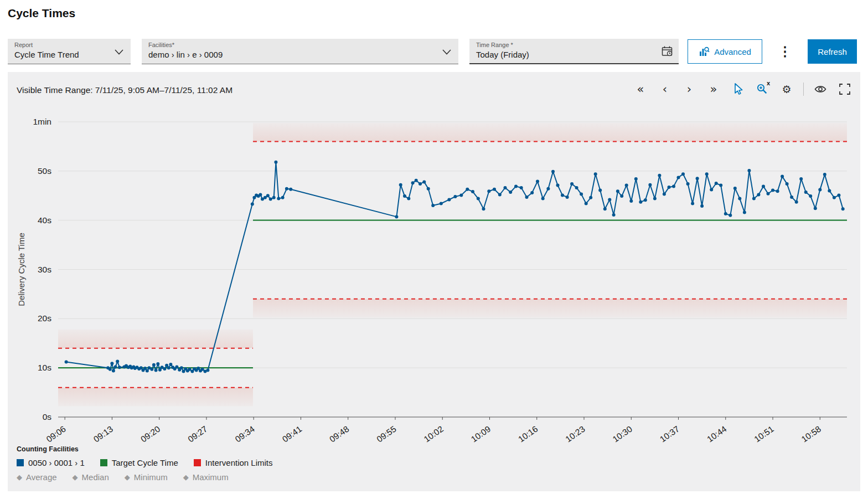 The height and width of the screenshot is (499, 868). I want to click on time-range-value: Today (Friday), so click(568, 54).